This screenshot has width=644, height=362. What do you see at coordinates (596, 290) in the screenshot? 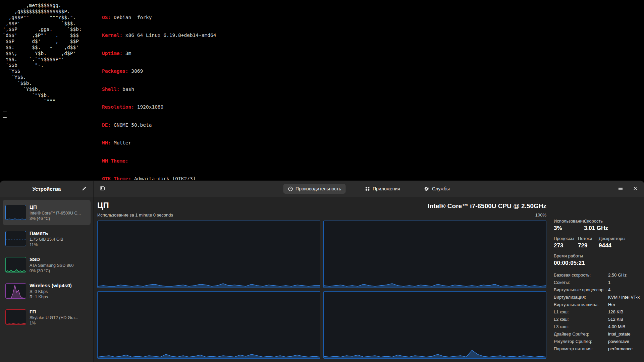
I see `detail-row: Виртуальные процессор...4` at bounding box center [596, 290].